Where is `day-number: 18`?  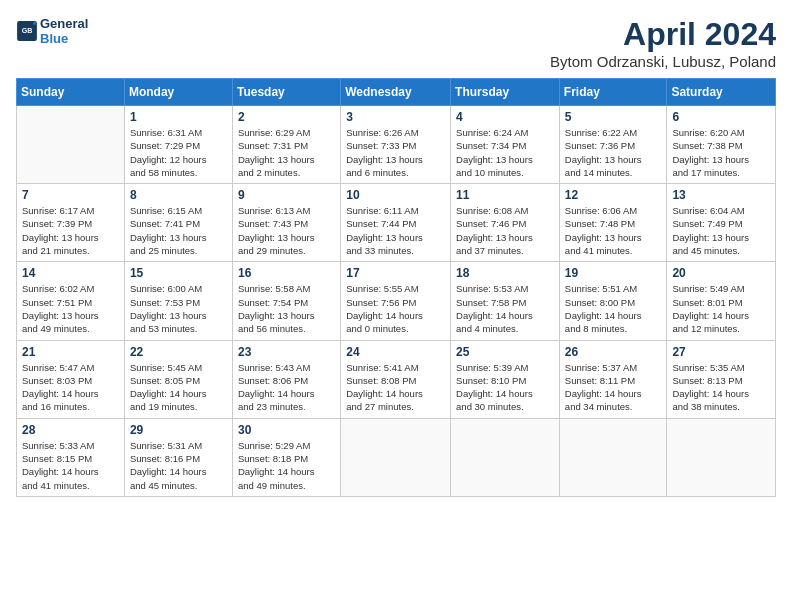
day-number: 18 is located at coordinates (505, 273).